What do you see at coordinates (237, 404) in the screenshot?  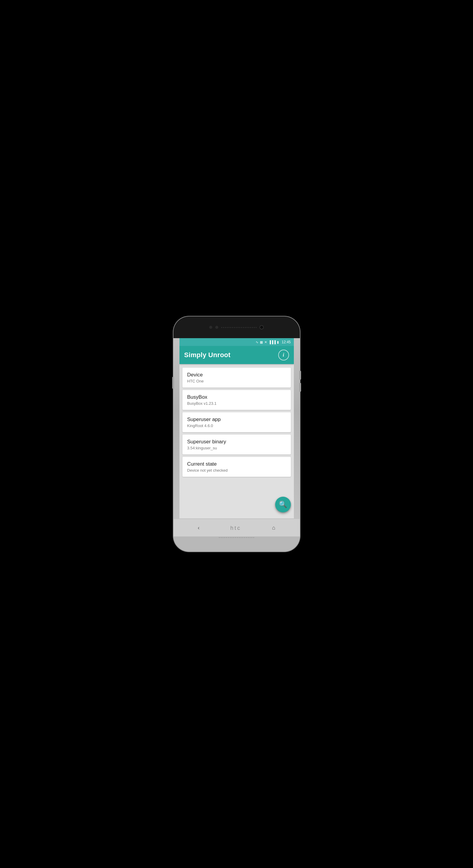 I see `busybox-card-subtitle: BusyBox v1.23.1` at bounding box center [237, 404].